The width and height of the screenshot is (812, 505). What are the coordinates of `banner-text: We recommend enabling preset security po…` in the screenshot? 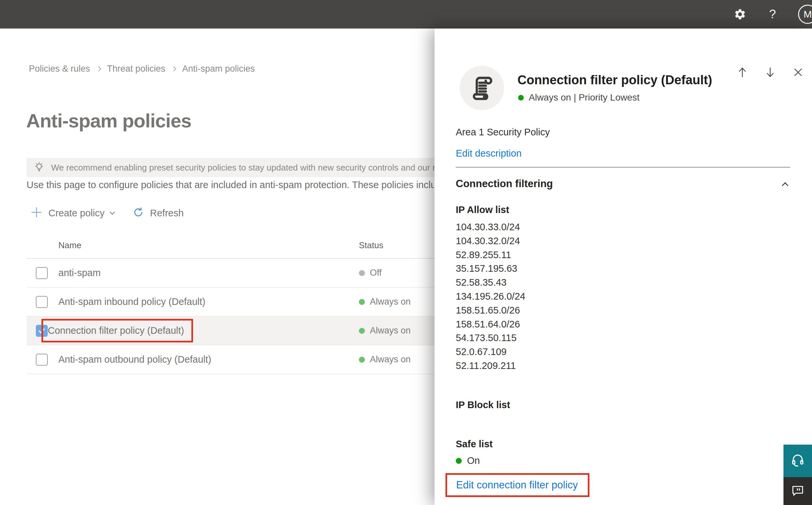 It's located at (253, 168).